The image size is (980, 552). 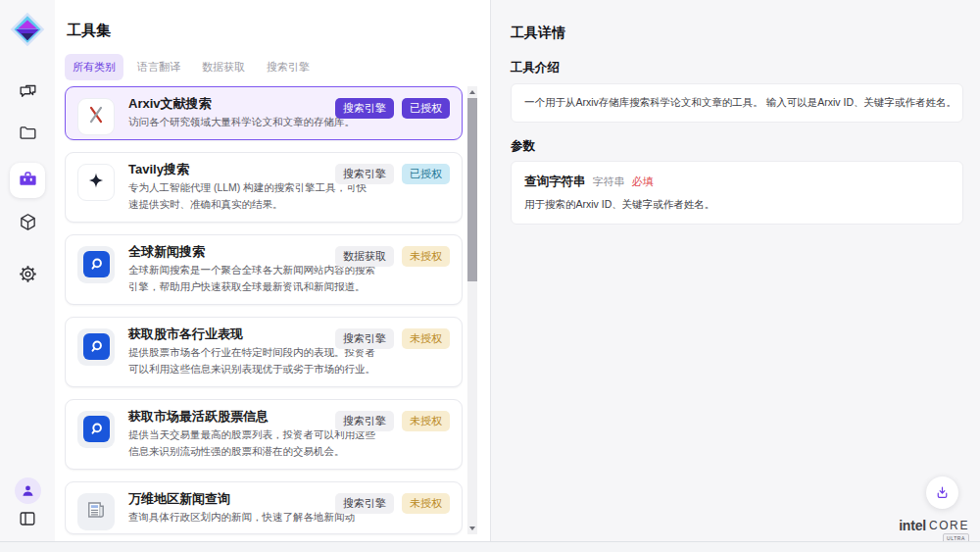 What do you see at coordinates (737, 192) in the screenshot?
I see `param-card: 查询字符串 字符串 必填 用于搜索的Arxiv ID、关键字或作者姓名。` at bounding box center [737, 192].